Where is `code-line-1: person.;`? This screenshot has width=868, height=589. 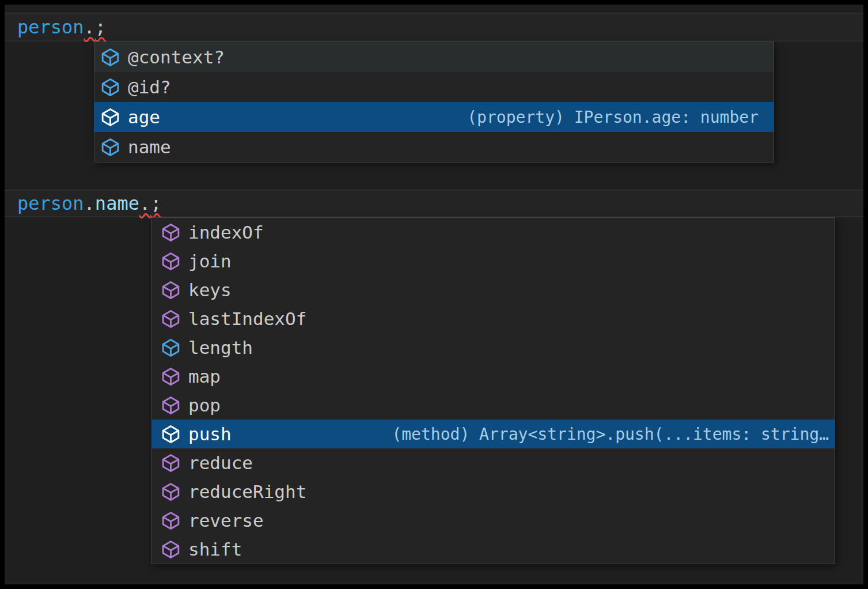 code-line-1: person.; is located at coordinates (434, 27).